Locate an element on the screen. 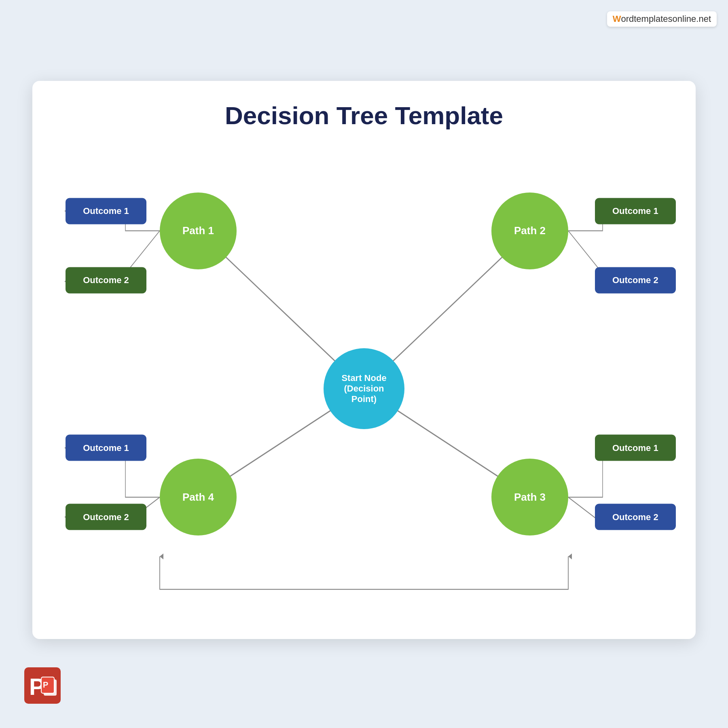 Image resolution: width=728 pixels, height=728 pixels. path3-label: Path 3 is located at coordinates (530, 497).